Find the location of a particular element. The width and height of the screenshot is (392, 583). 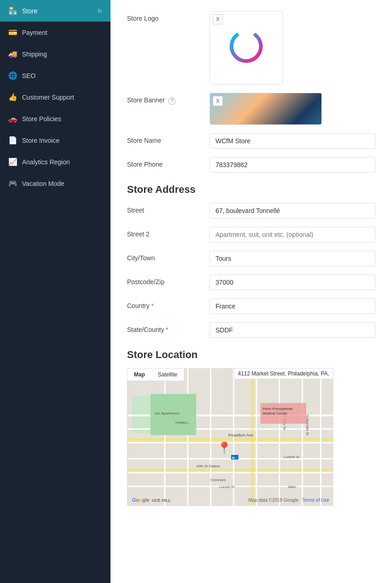

sidebar-item-analytics-region: 📈 Analytics Region is located at coordinates (55, 162).